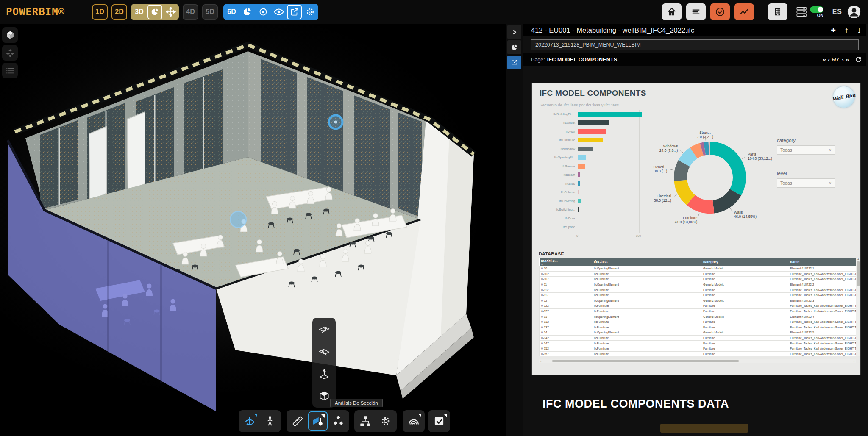 The height and width of the screenshot is (436, 868). What do you see at coordinates (318, 421) in the screenshot?
I see `section-analysis-button` at bounding box center [318, 421].